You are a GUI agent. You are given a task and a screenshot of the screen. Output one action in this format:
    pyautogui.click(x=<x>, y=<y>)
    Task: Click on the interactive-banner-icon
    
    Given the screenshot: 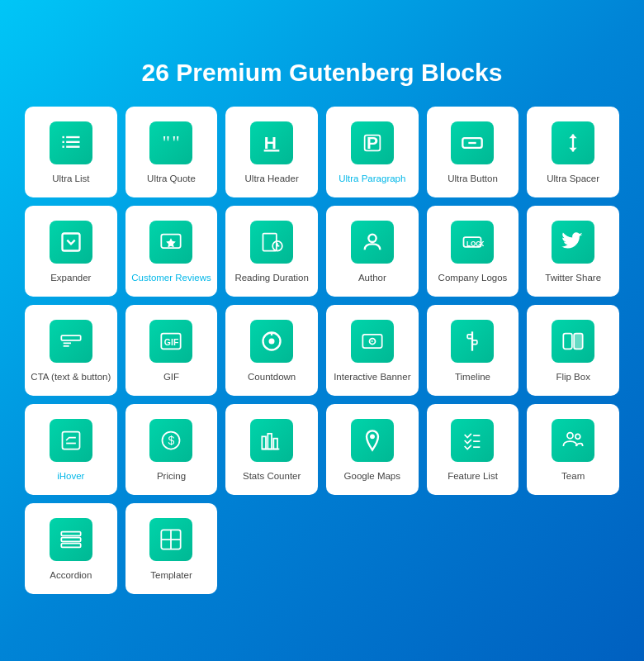 What is the action you would take?
    pyautogui.click(x=372, y=341)
    